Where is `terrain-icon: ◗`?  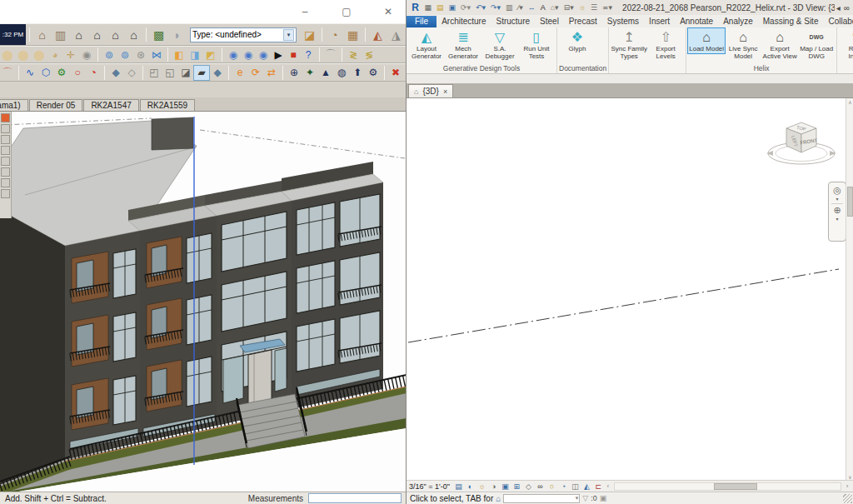 terrain-icon: ◗ is located at coordinates (177, 35).